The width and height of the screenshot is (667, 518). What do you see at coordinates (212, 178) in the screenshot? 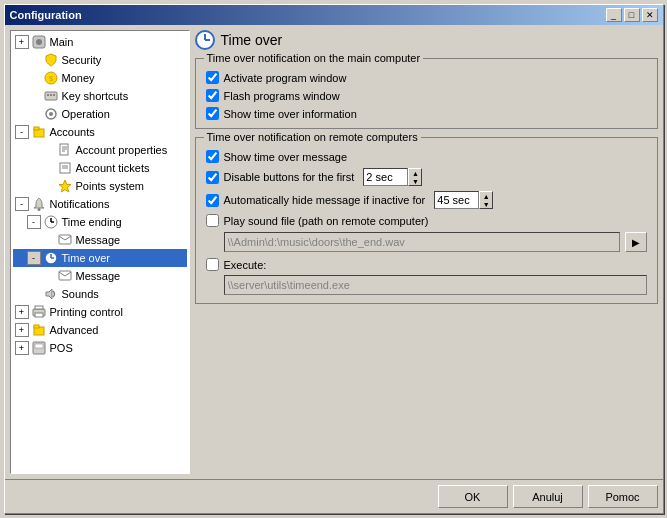
I see `checkbox-disablebtn` at bounding box center [212, 178].